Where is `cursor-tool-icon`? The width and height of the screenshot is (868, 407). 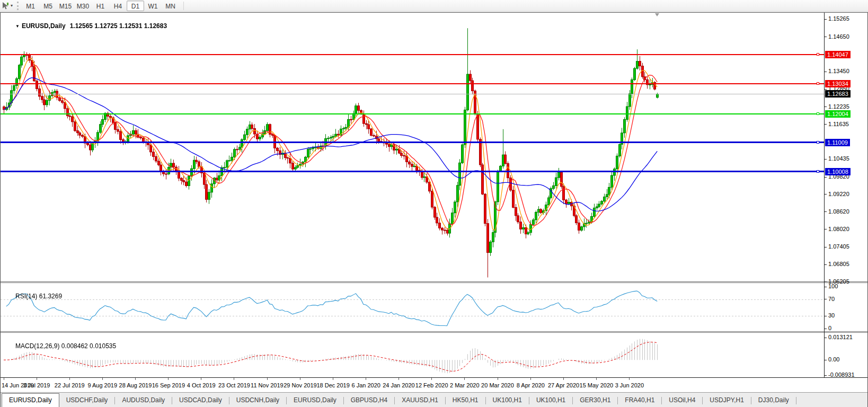 cursor-tool-icon is located at coordinates (5, 6).